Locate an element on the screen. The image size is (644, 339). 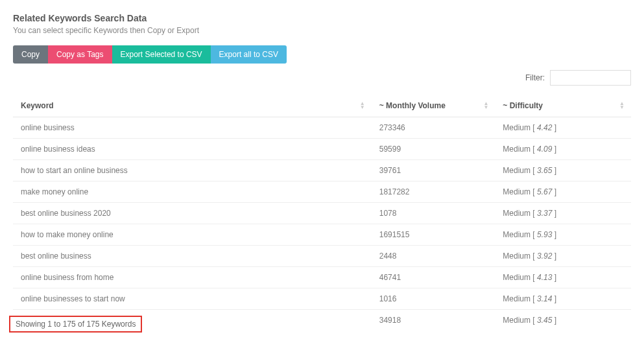
volume-cell: 59599 is located at coordinates (433, 149).